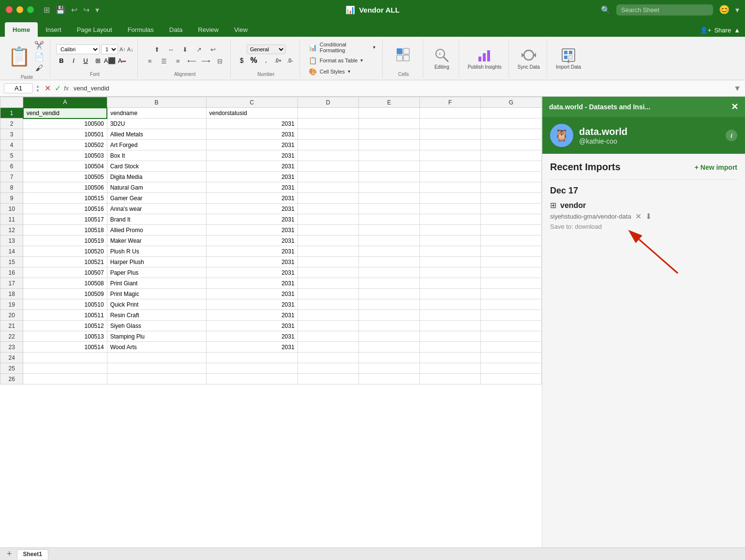 Image resolution: width=745 pixels, height=560 pixels. I want to click on cell-9-B: Gamer Gear, so click(157, 198).